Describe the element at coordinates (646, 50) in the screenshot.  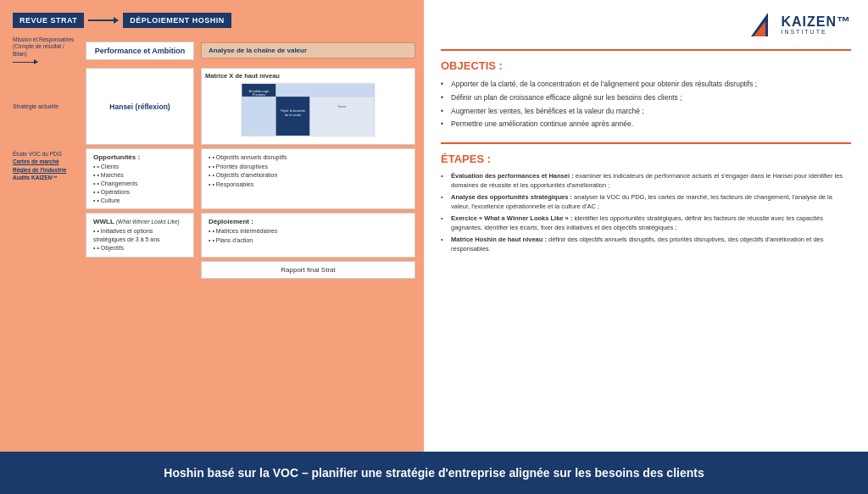
I see `divider-line` at that location.